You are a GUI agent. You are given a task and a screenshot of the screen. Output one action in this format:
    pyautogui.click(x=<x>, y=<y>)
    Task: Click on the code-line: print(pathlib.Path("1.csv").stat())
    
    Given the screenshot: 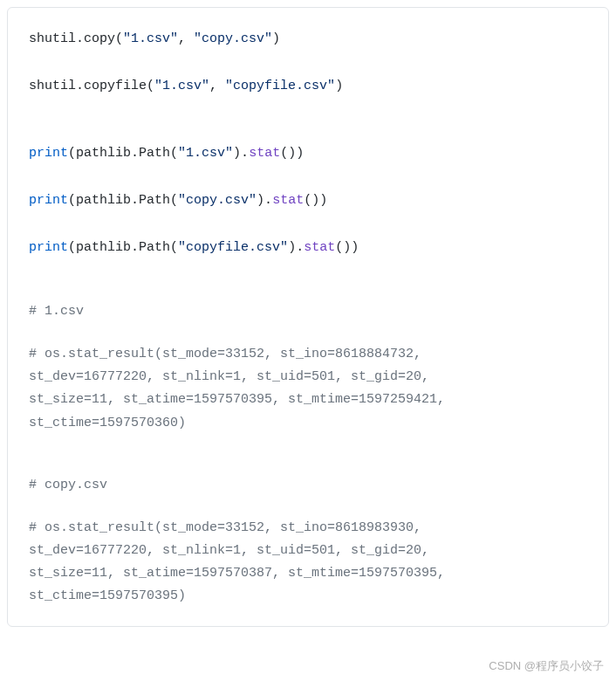 What is the action you would take?
    pyautogui.click(x=308, y=154)
    